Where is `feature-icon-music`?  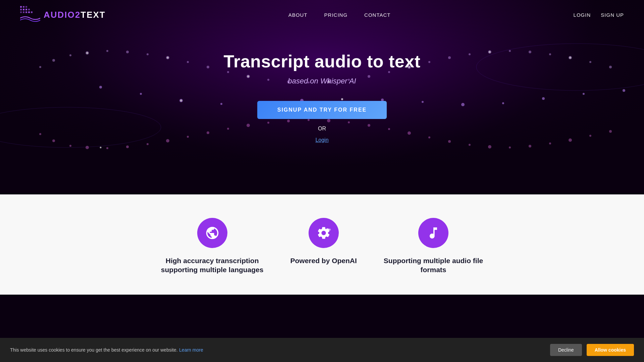
feature-icon-music is located at coordinates (433, 233).